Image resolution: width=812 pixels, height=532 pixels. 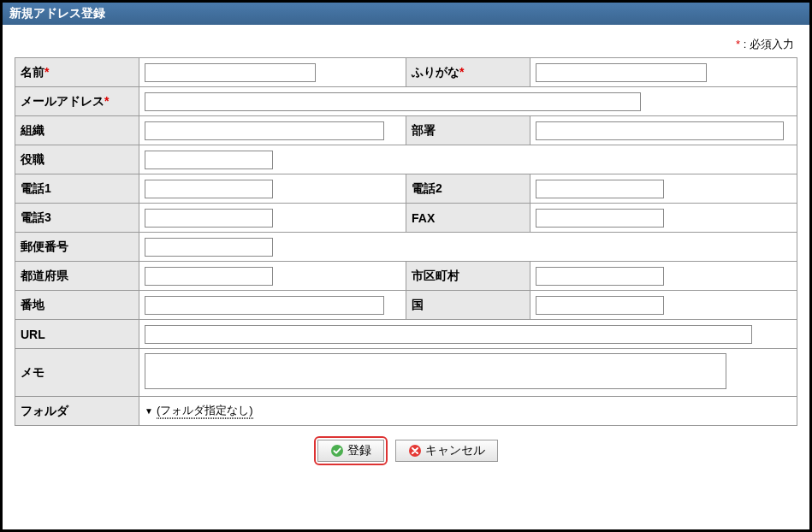 I want to click on submit-highlight: 登録, so click(x=351, y=451).